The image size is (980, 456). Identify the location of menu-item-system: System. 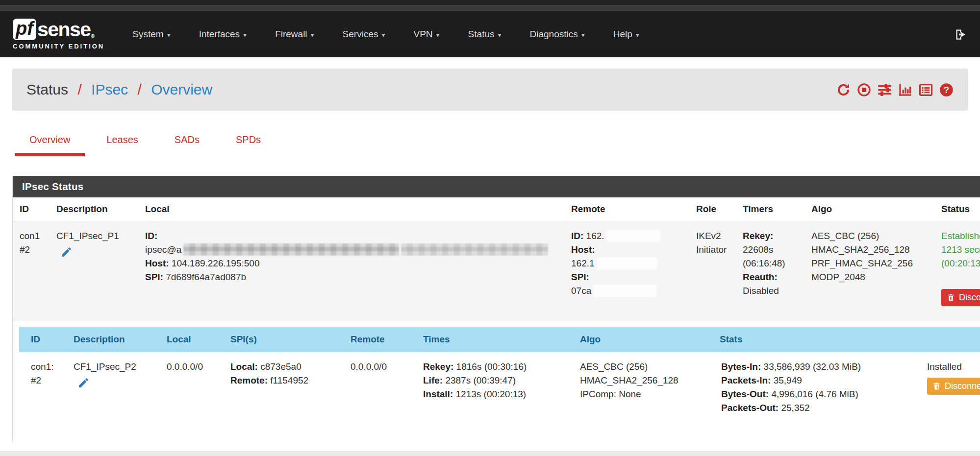
(151, 34).